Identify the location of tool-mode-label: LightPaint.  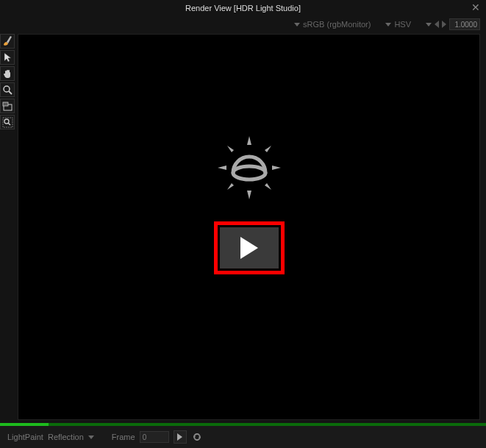
(25, 437).